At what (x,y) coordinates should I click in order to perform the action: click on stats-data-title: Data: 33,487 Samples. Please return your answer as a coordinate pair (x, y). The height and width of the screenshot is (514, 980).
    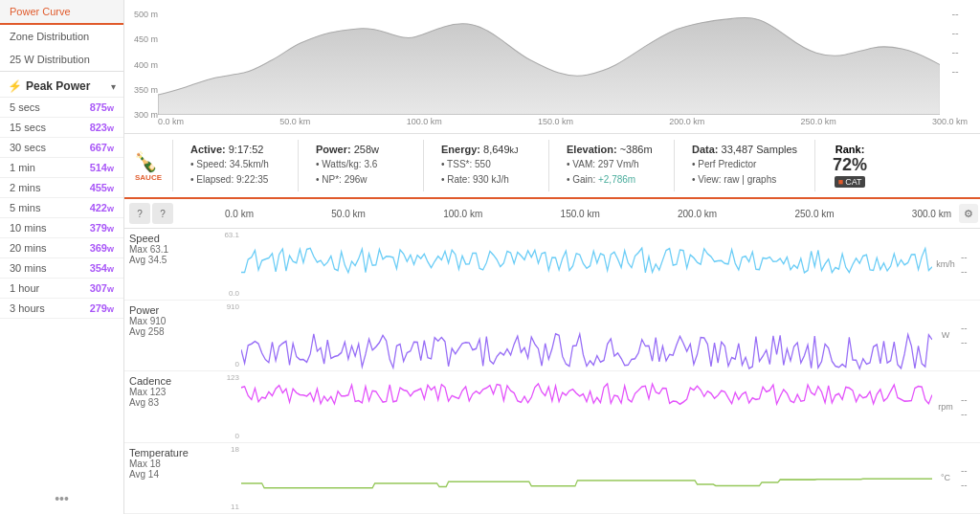
    Looking at the image, I should click on (745, 149).